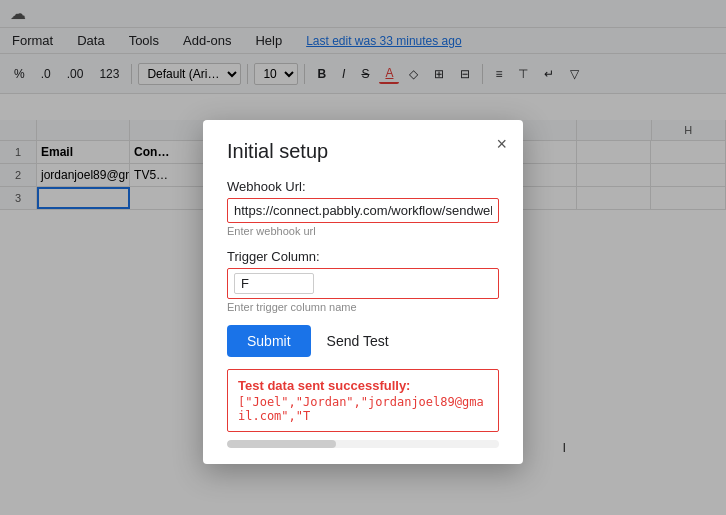 This screenshot has width=726, height=515. Describe the element at coordinates (363, 386) in the screenshot. I see `success-title: Test data sent successfully:` at that location.